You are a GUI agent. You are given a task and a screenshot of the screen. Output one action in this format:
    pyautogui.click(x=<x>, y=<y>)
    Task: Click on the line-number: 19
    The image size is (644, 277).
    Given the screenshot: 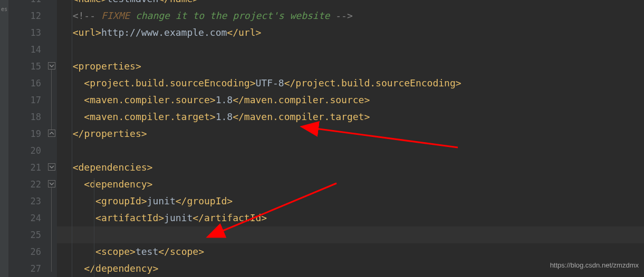 What is the action you would take?
    pyautogui.click(x=25, y=134)
    